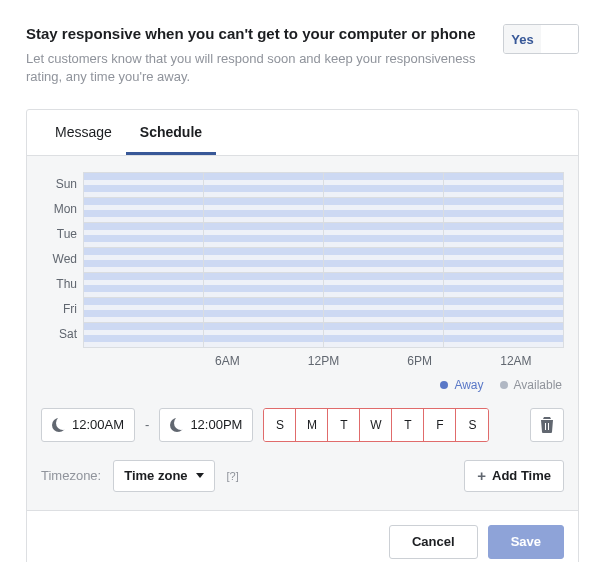 The height and width of the screenshot is (562, 605). Describe the element at coordinates (171, 132) in the screenshot. I see `tab-schedule: Schedule` at that location.